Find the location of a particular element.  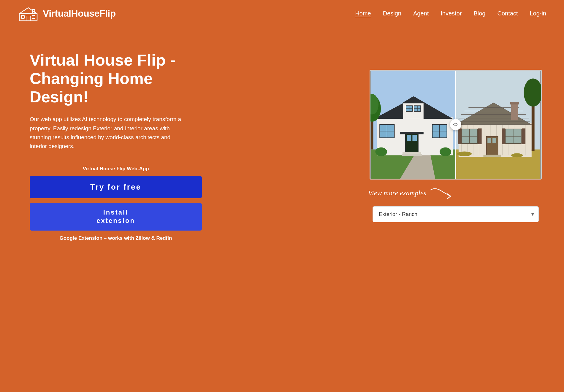

nav-home: Home is located at coordinates (363, 14).